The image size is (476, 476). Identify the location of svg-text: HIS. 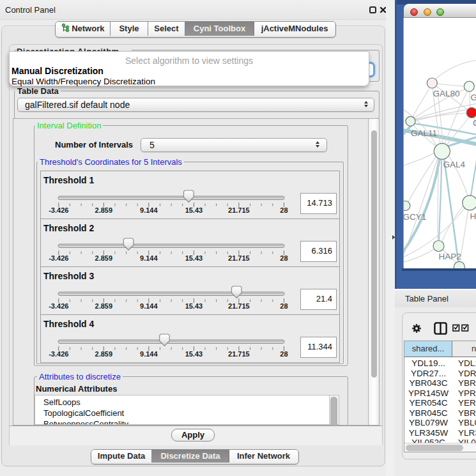
(473, 216).